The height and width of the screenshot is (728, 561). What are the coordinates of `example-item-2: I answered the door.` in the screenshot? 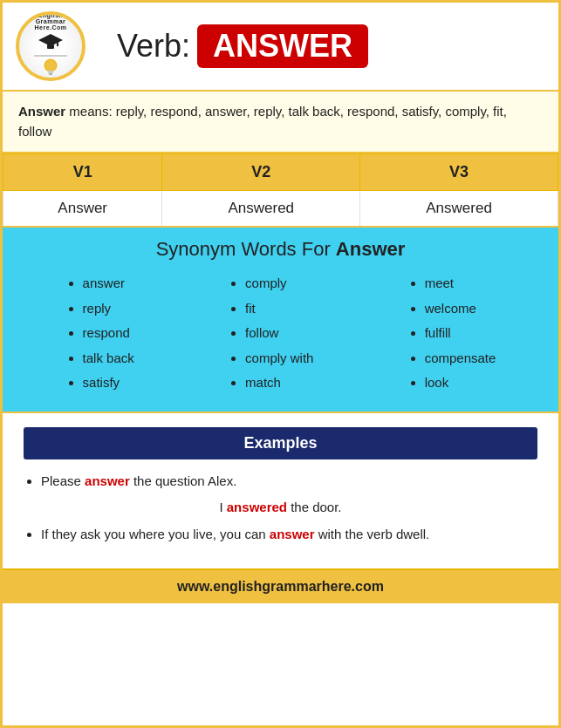 It's located at (281, 507).